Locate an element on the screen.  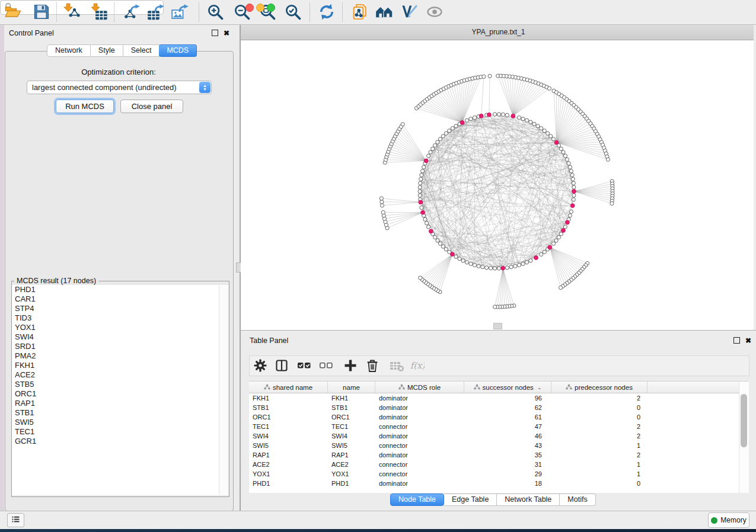
tab-network: Network is located at coordinates (69, 51).